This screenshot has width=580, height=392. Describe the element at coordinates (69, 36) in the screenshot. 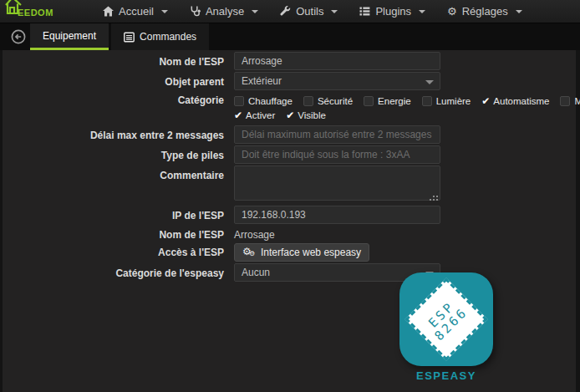

I see `tab-label: Equipement` at that location.